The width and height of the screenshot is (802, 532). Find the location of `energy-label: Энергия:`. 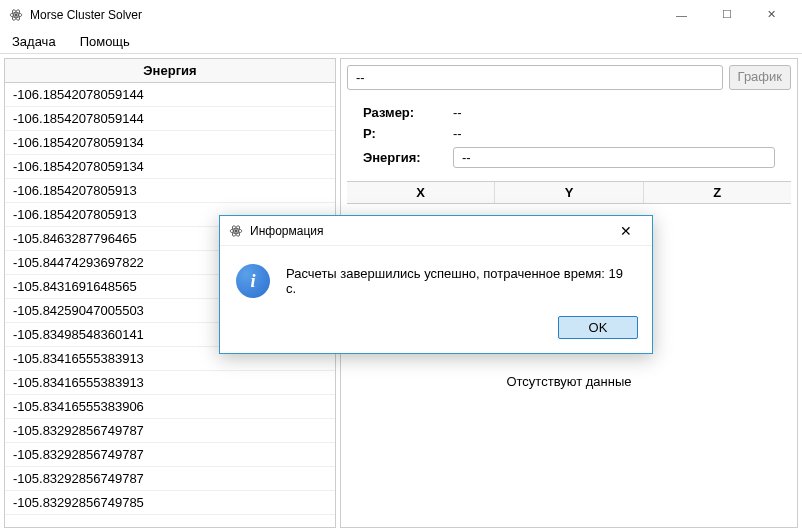

energy-label: Энергия: is located at coordinates (408, 158).